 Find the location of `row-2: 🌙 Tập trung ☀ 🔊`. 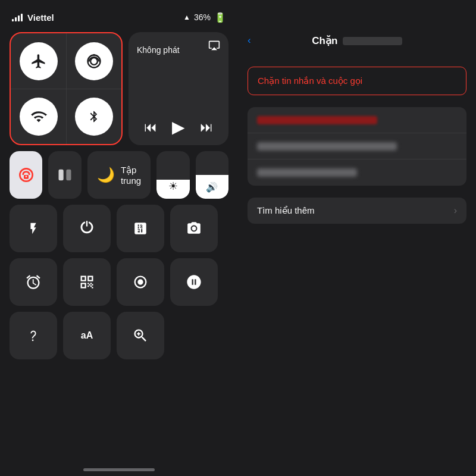

row-2: 🌙 Tập trung ☀ 🔊 is located at coordinates (119, 175).